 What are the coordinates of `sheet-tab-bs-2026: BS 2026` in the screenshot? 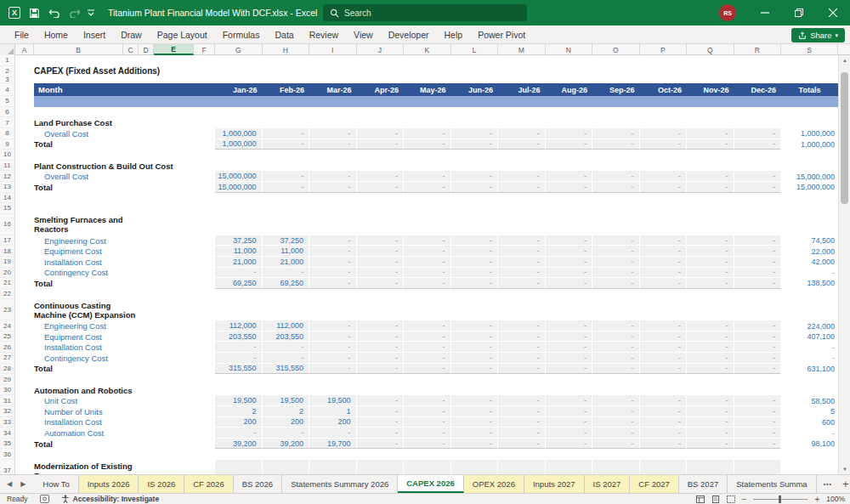 It's located at (258, 484).